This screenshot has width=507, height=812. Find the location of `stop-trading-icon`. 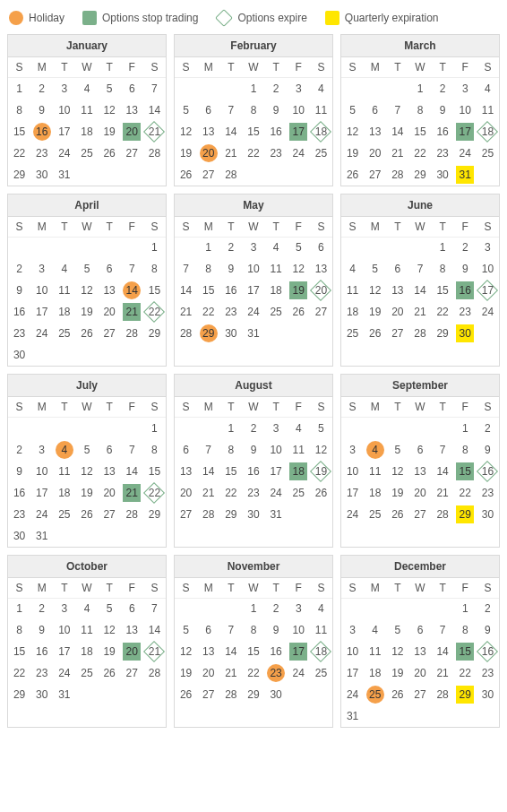

stop-trading-icon is located at coordinates (90, 18).